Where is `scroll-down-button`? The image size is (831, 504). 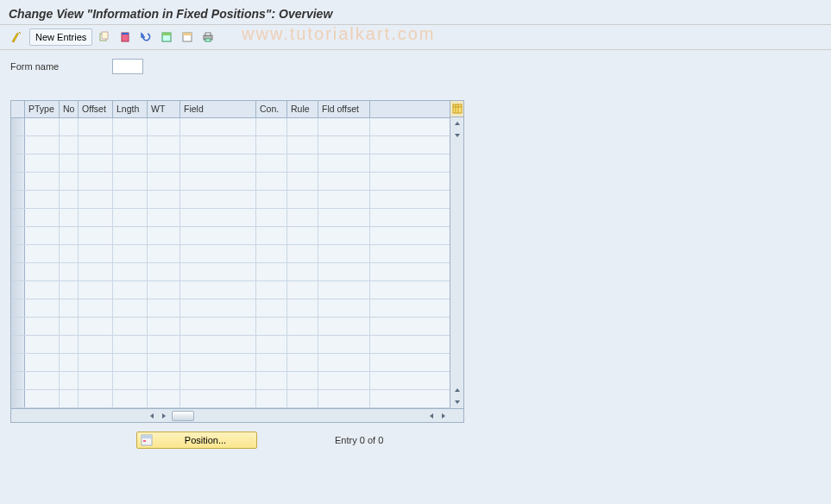
scroll-down-button is located at coordinates (457, 402).